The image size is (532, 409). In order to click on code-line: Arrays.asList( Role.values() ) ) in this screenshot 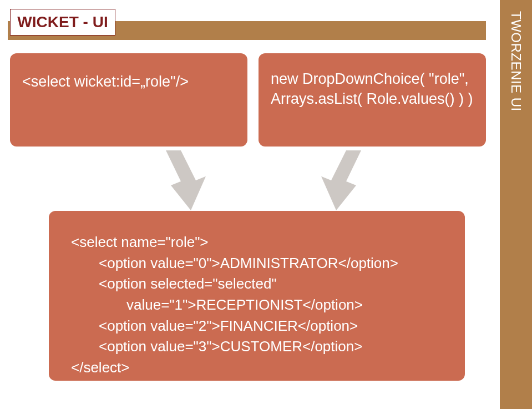, I will do `click(372, 99)`.